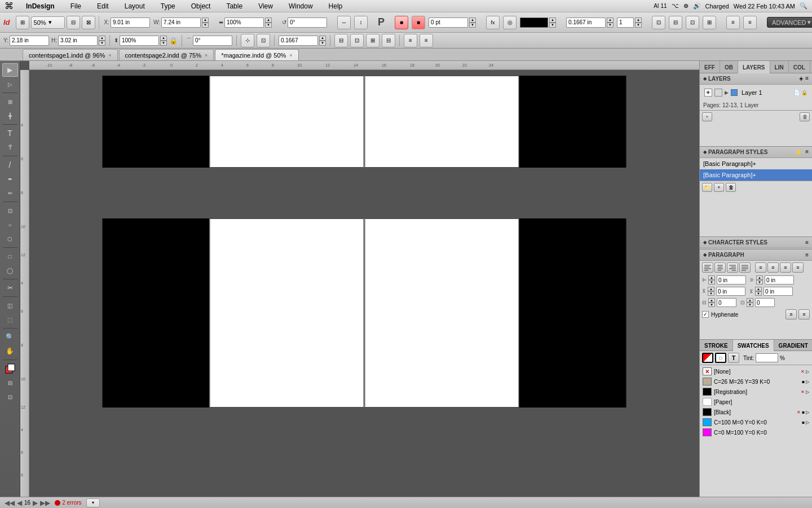  What do you see at coordinates (726, 93) in the screenshot?
I see `layer-expand-1: ▶` at bounding box center [726, 93].